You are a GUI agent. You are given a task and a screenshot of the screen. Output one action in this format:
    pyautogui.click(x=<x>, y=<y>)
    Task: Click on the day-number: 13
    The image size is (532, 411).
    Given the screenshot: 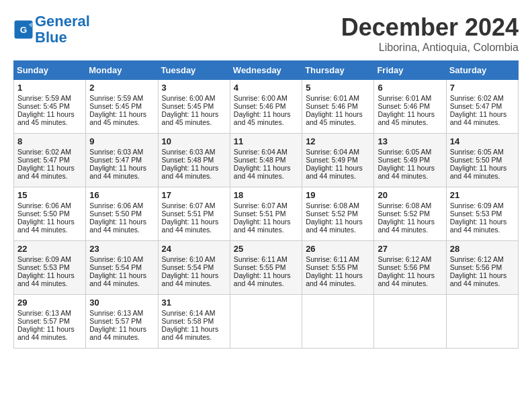 What is the action you would take?
    pyautogui.click(x=410, y=141)
    